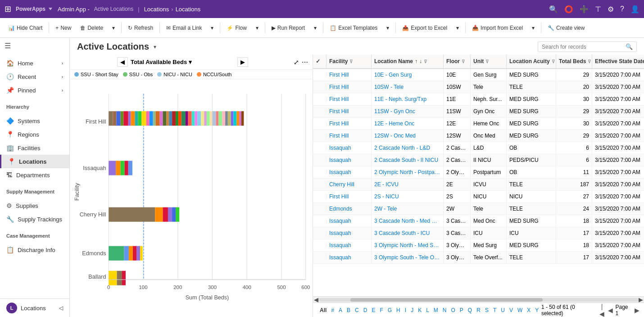 Image resolution: width=644 pixels, height=317 pixels. What do you see at coordinates (35, 90) in the screenshot?
I see `sidebar-item-pinned: 📌 Pinned ›` at bounding box center [35, 90].